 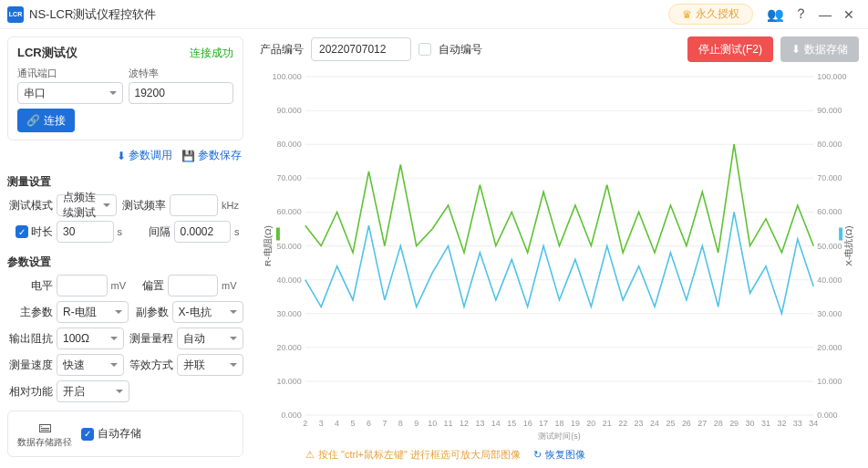 I want to click on autosave-checkbox: ✓, so click(x=88, y=434).